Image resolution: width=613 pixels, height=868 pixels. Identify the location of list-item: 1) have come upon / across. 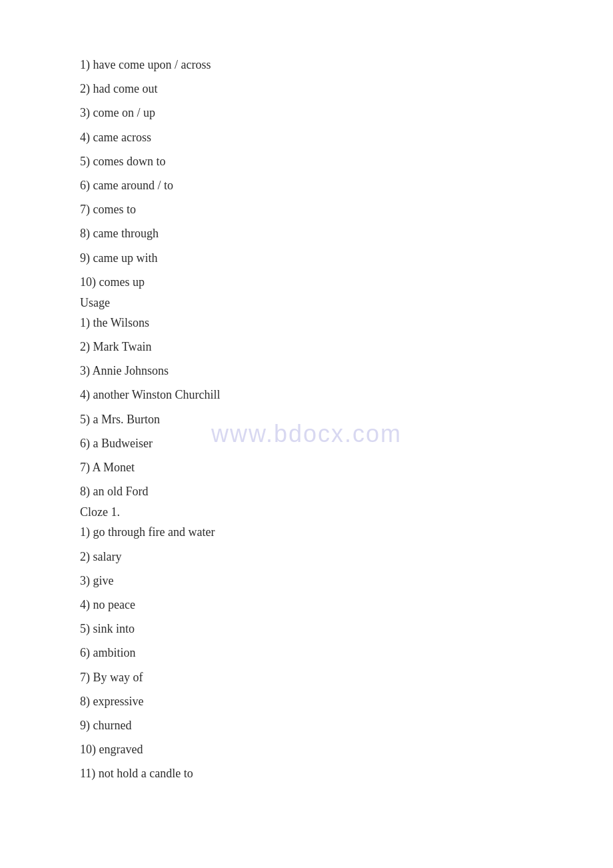
(306, 65).